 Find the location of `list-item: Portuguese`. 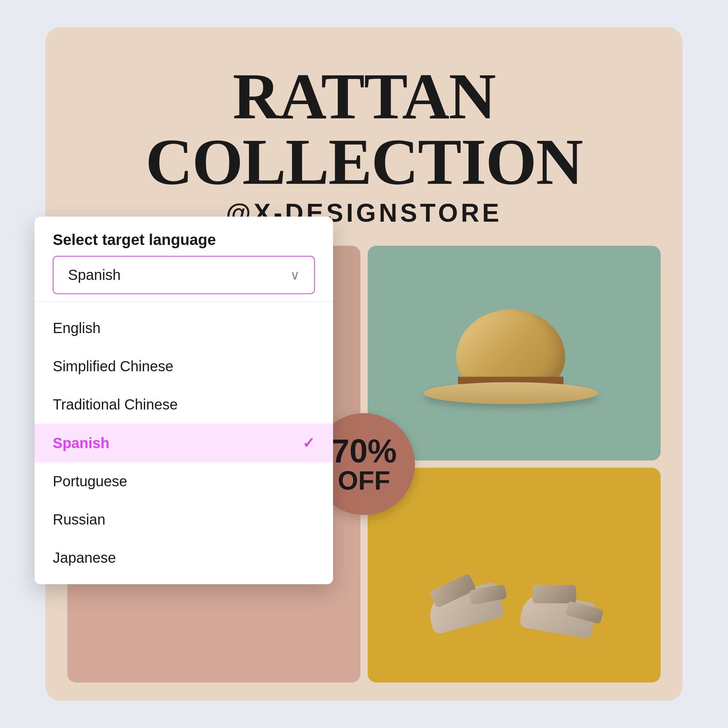

list-item: Portuguese is located at coordinates (184, 482).